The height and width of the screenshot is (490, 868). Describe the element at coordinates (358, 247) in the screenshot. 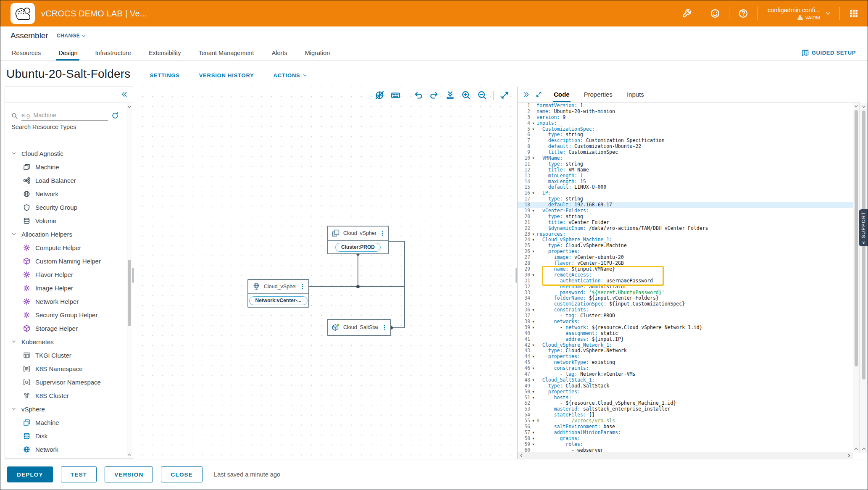

I see `constraint-tag: Cluster:PROD` at that location.